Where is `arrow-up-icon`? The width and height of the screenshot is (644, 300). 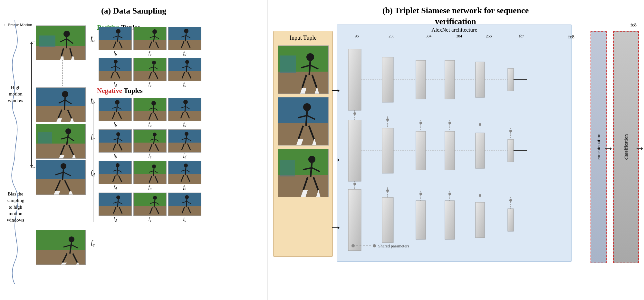 arrow-up-icon is located at coordinates (32, 43).